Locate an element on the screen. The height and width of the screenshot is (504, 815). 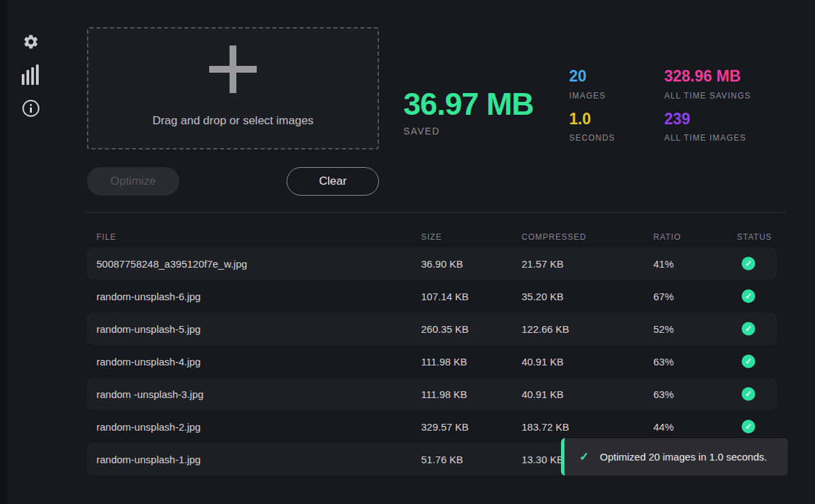
saved-label: SAVED is located at coordinates (469, 131).